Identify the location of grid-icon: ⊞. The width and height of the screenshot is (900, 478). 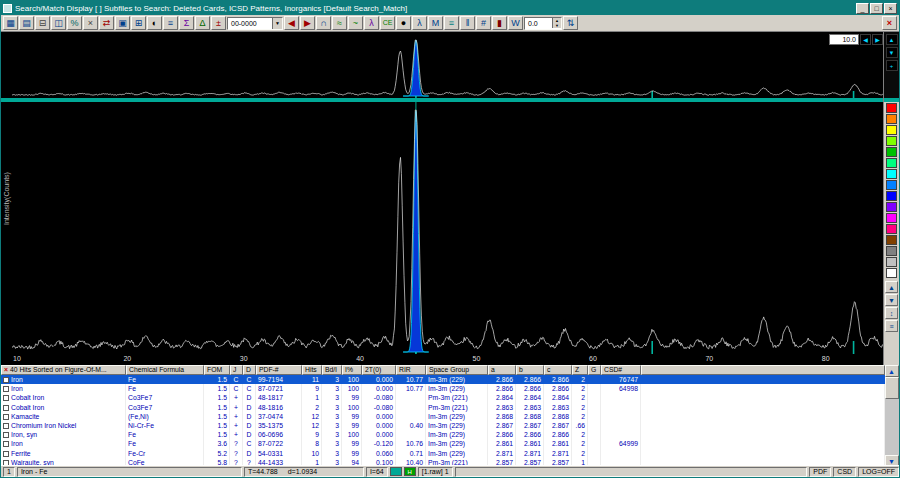
(138, 23).